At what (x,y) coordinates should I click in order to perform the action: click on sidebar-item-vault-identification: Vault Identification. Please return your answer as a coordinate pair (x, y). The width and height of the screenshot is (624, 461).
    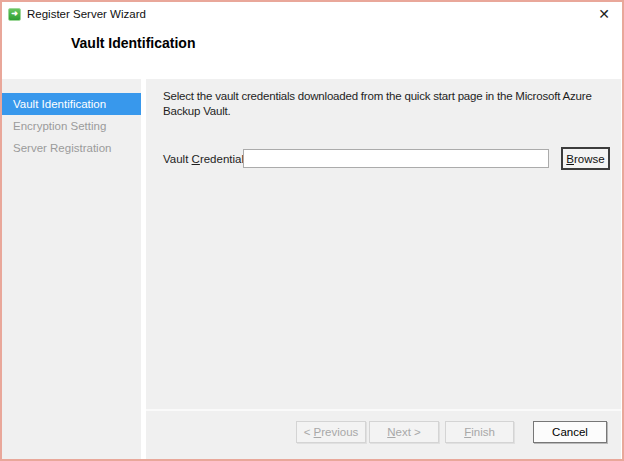
    Looking at the image, I should click on (72, 104).